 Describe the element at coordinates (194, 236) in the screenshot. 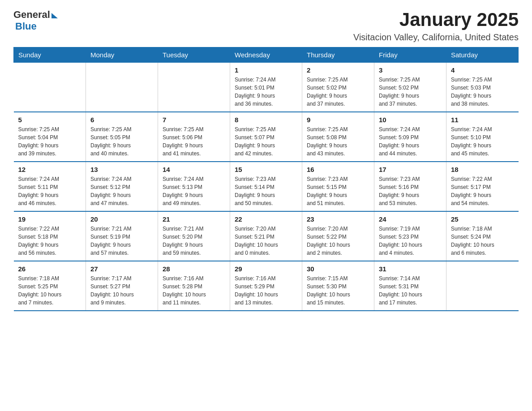

I see `calendar-cell: 21Sunrise: 7:21 AM Sunset: 5:20 PM Dayli…` at that location.